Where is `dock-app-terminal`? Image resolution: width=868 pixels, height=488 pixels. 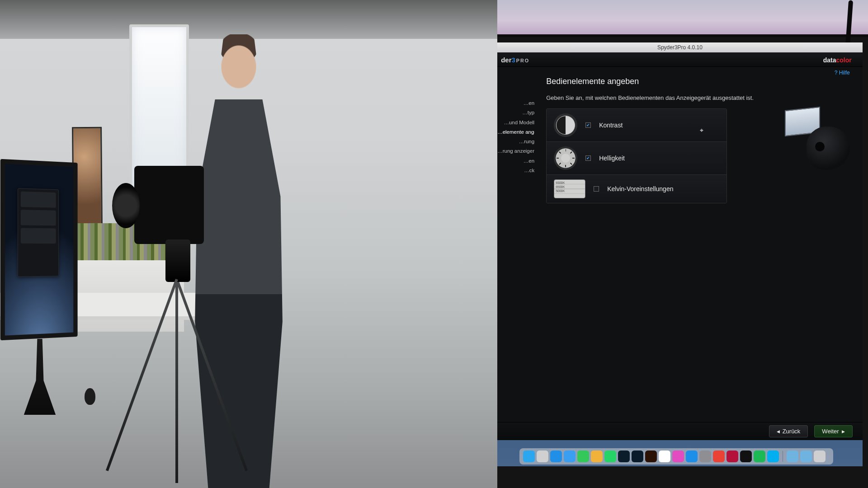
dock-app-terminal is located at coordinates (746, 456).